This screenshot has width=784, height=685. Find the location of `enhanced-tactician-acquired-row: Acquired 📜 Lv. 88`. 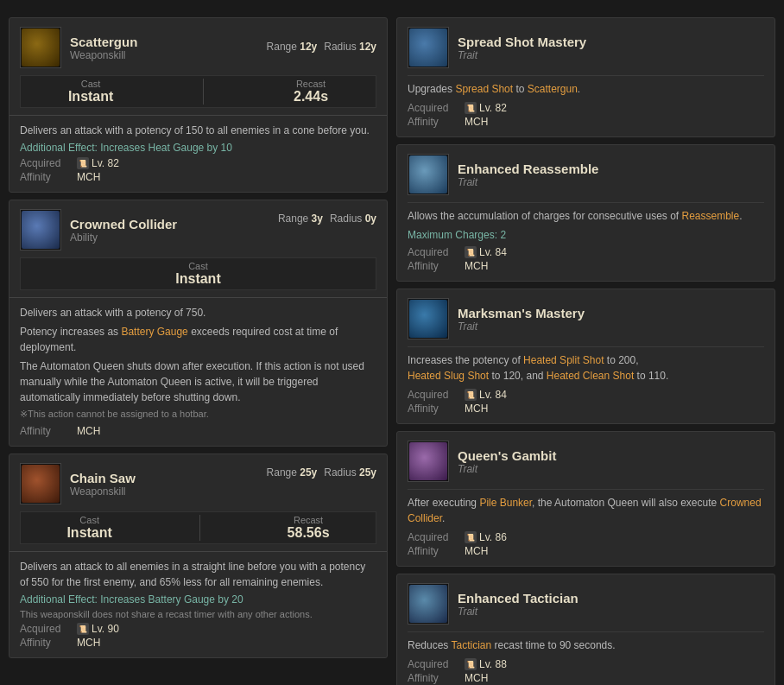

enhanced-tactician-acquired-row: Acquired 📜 Lv. 88 is located at coordinates (585, 664).